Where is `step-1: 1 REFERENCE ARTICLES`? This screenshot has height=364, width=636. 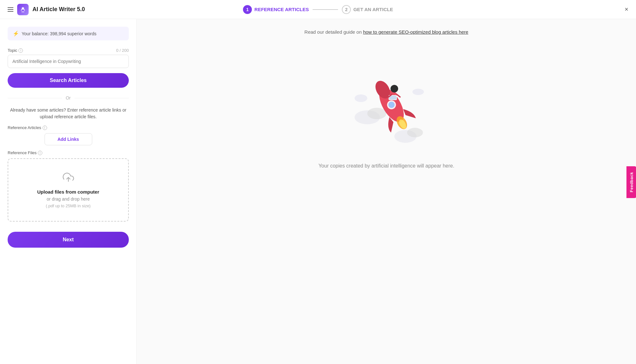 step-1: 1 REFERENCE ARTICLES is located at coordinates (276, 10).